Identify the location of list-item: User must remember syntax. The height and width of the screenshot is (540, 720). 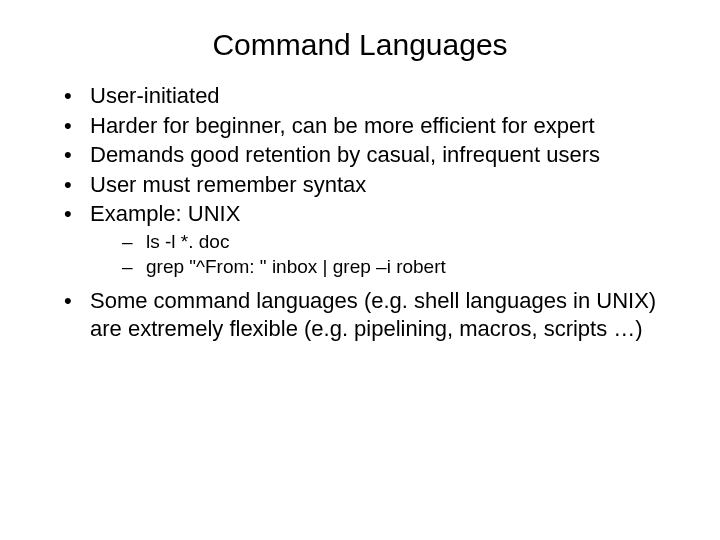
(360, 185).